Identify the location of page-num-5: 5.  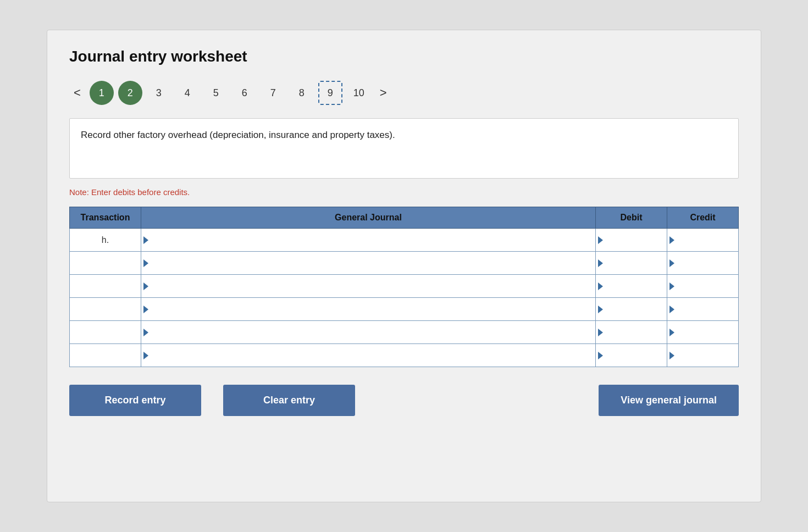
(216, 93).